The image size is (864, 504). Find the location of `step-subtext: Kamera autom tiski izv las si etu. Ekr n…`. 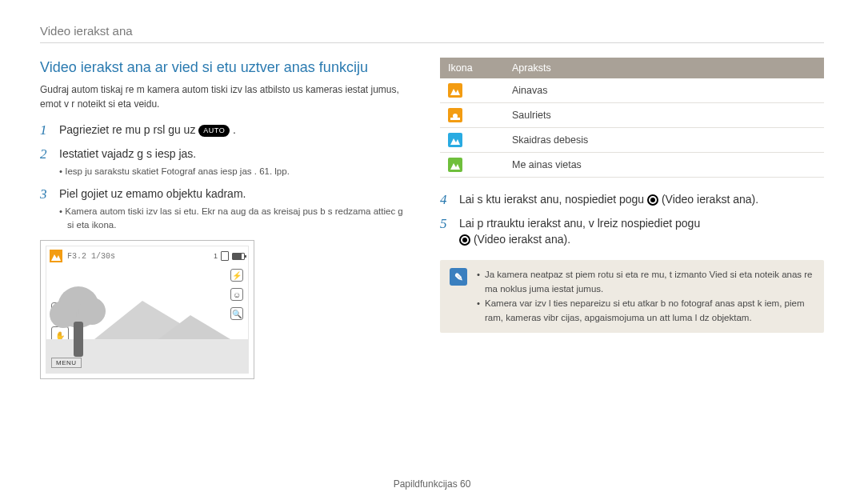

step-subtext: Kamera autom tiski izv las si etu. Ekr n… is located at coordinates (234, 219).